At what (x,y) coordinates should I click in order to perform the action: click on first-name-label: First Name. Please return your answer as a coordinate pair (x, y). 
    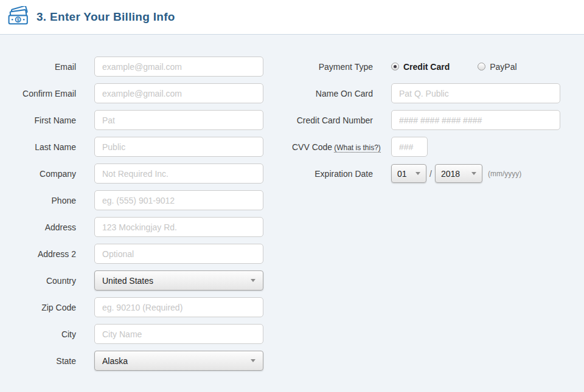
    Looking at the image, I should click on (38, 120).